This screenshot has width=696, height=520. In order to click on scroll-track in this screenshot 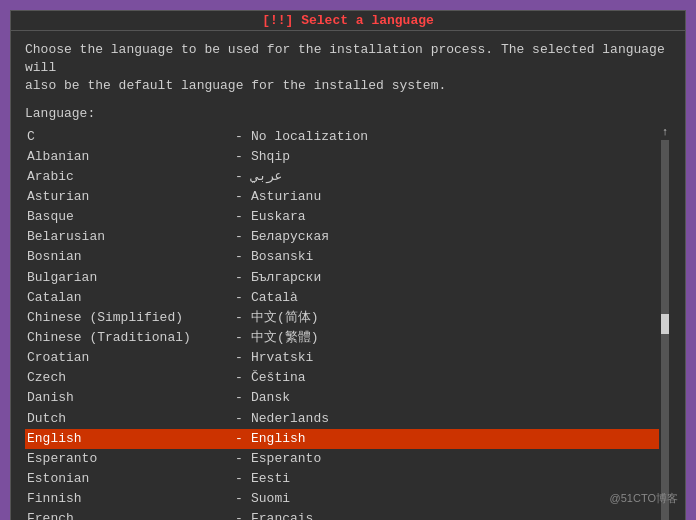, I will do `click(665, 330)`.